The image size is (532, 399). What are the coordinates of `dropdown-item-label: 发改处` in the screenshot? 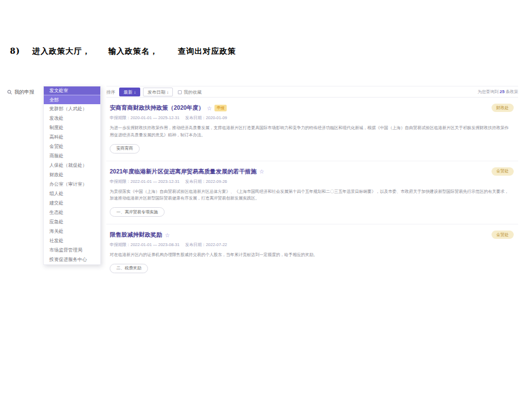 It's located at (57, 119).